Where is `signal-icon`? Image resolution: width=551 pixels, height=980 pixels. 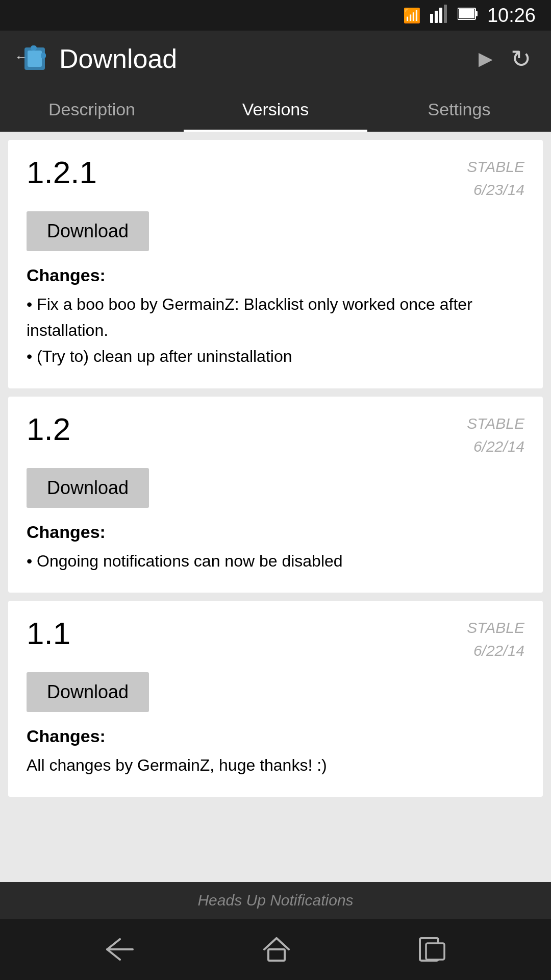
signal-icon is located at coordinates (439, 15).